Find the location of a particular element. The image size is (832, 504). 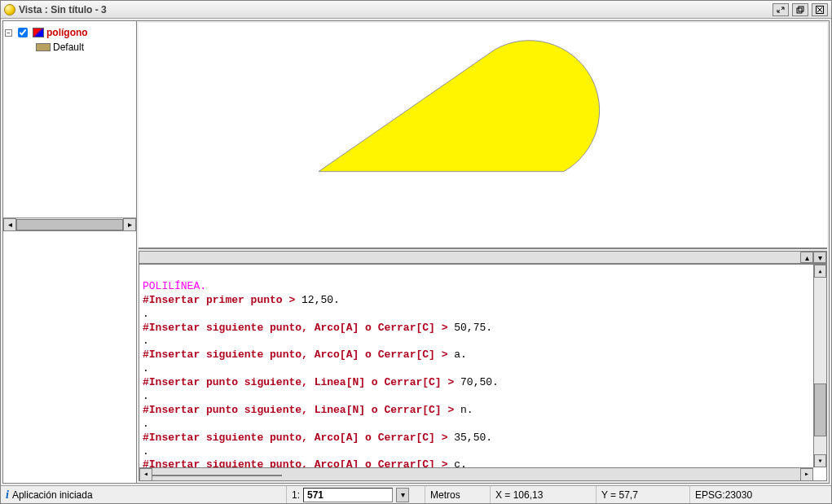

coord-x-label: X = 106,13 is located at coordinates (519, 495).